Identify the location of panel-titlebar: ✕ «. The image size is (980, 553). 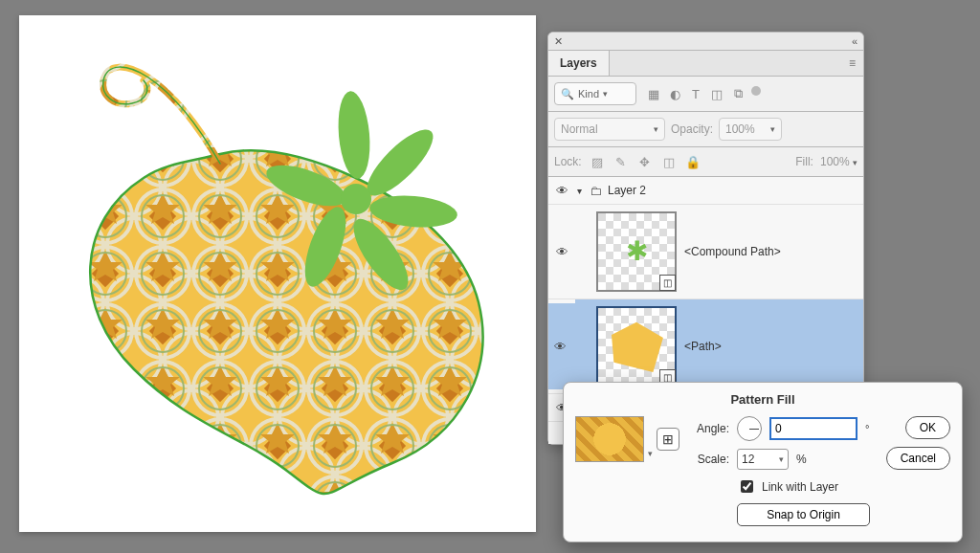
(706, 42).